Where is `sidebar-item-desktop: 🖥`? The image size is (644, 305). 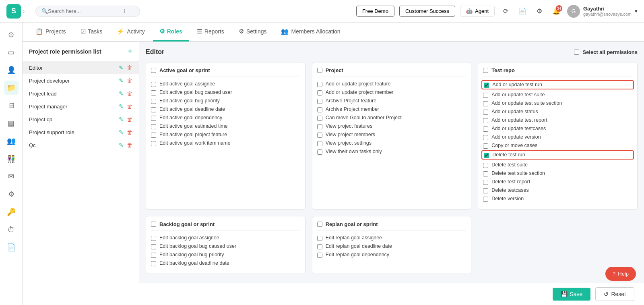
sidebar-item-desktop: 🖥 is located at coordinates (11, 106).